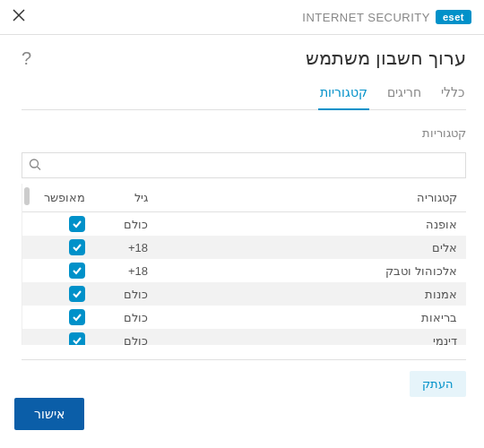 This screenshot has height=448, width=484. I want to click on footer: אישור, so click(242, 417).